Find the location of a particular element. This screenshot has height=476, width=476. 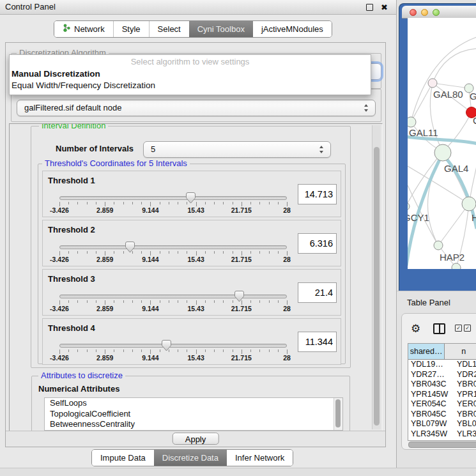

network-canvas: GAL80 GA C GAL11 GAL4 GCY1 H HAP2 is located at coordinates (442, 143).